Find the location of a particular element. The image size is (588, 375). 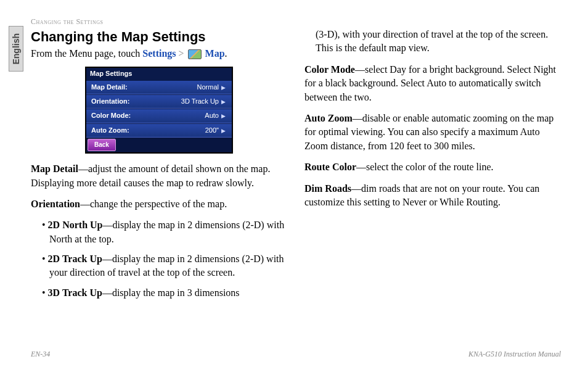

device-screenshot: Map Settings Map Detail: Normal▶ Orienta… is located at coordinates (159, 110).